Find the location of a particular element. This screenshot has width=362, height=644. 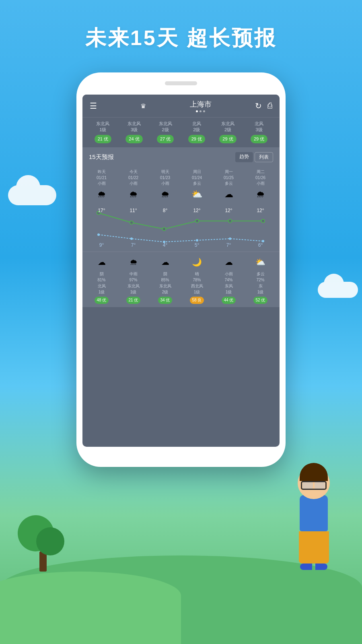

night-grid: ☁ 阴81%北风1级 48 优 🌧 中雨97%东北风1级 21 优 ☁ 阴85%… is located at coordinates (181, 279).